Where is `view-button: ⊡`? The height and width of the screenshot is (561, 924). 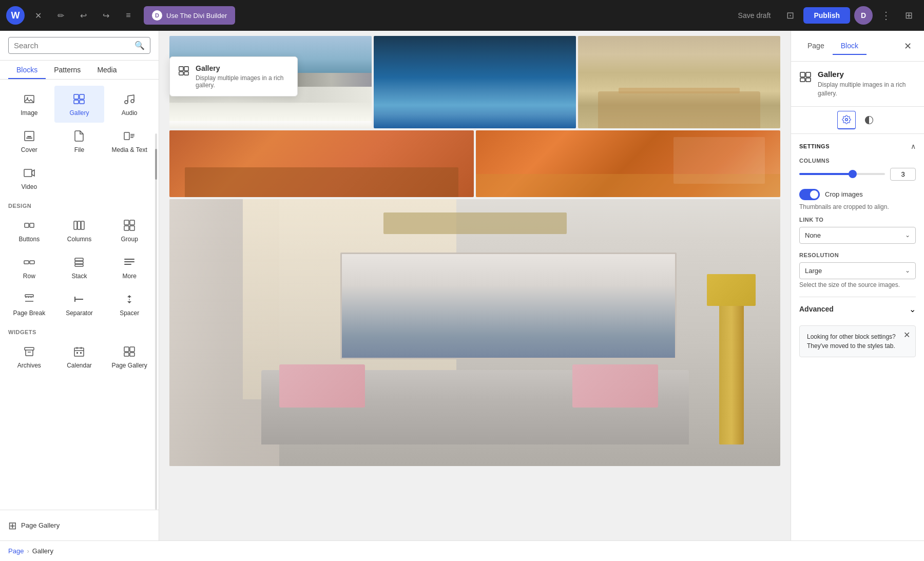 view-button: ⊡ is located at coordinates (790, 15).